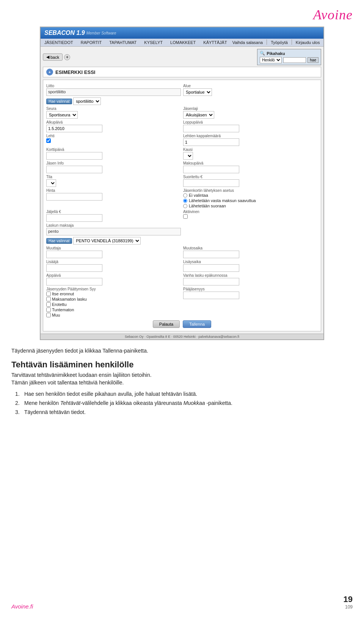  I want to click on hinta-input, so click(74, 197).